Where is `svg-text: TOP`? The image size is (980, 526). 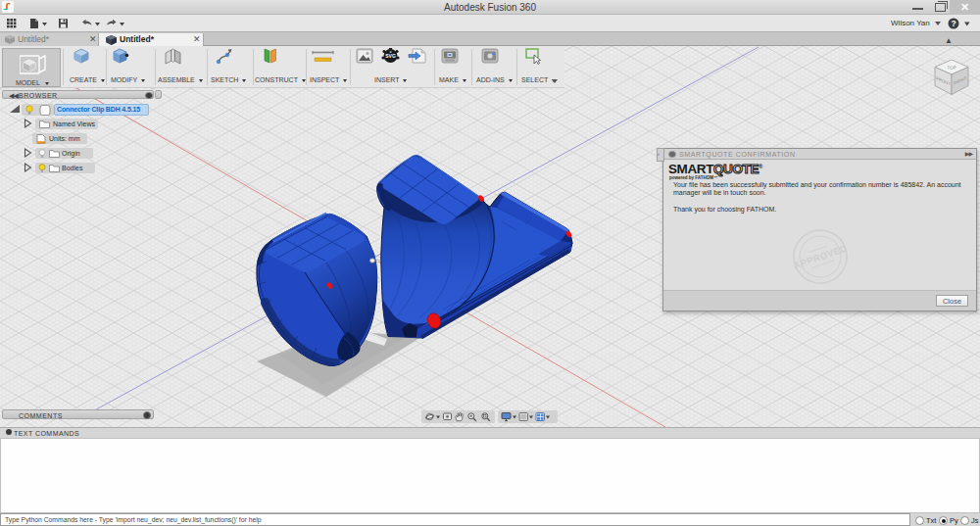 svg-text: TOP is located at coordinates (951, 68).